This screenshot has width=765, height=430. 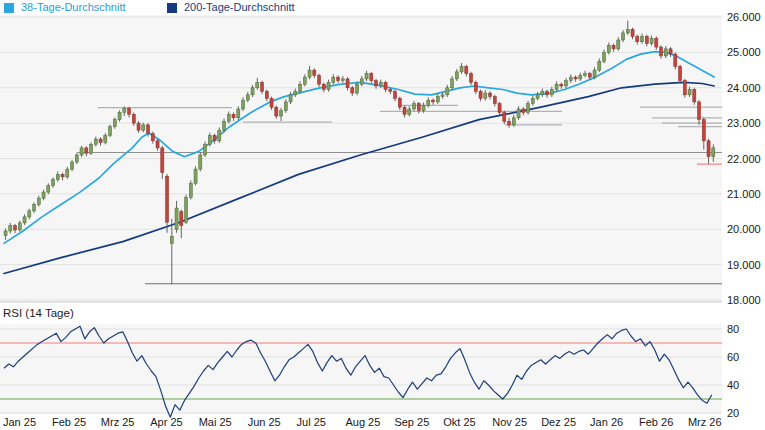 I want to click on month-axis-label: Aug 25, so click(x=362, y=422).